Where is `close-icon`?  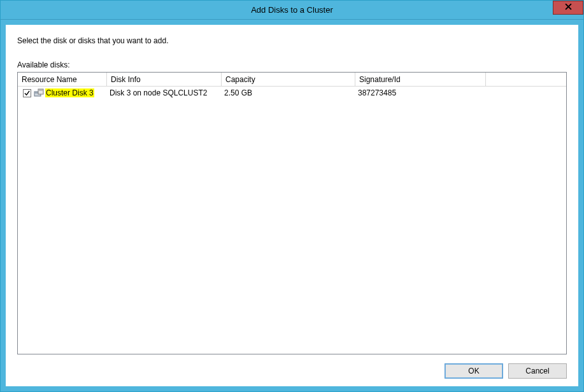 close-icon is located at coordinates (568, 8).